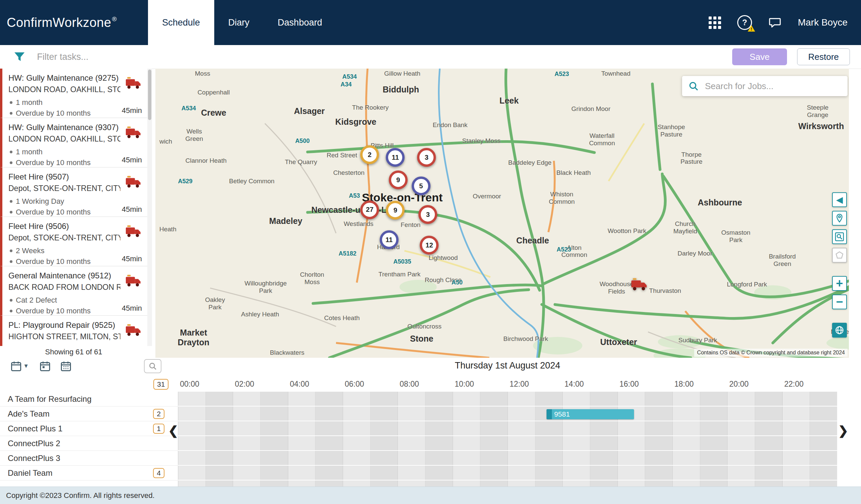 The width and height of the screenshot is (861, 504). I want to click on timeline-prev-arrow: ❮, so click(173, 431).